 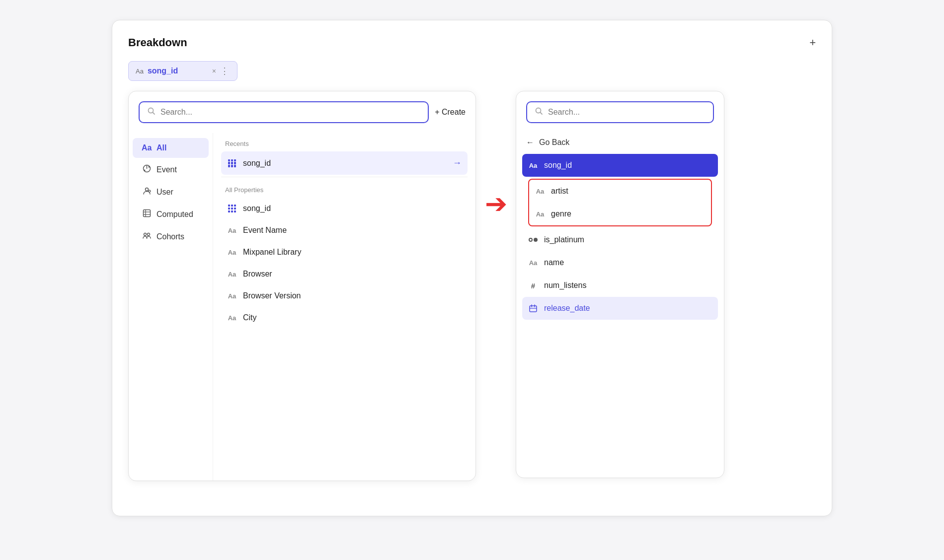 What do you see at coordinates (620, 240) in the screenshot?
I see `right-prop-is-platinum: is_platinum` at bounding box center [620, 240].